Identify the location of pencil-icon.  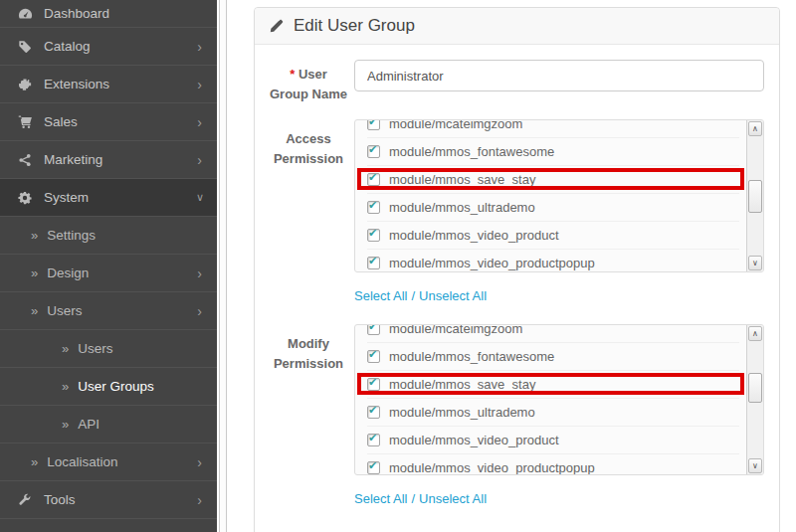
(277, 26).